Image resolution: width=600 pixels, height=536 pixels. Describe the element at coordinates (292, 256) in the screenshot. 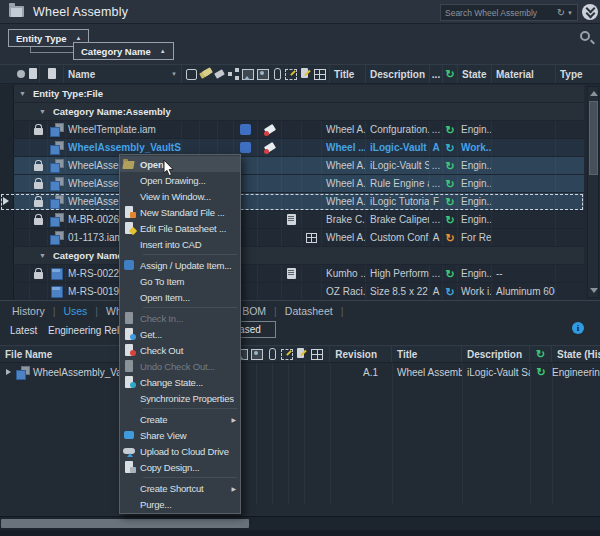

I see `group-row-category-part: ▼ Category Name:Part` at that location.